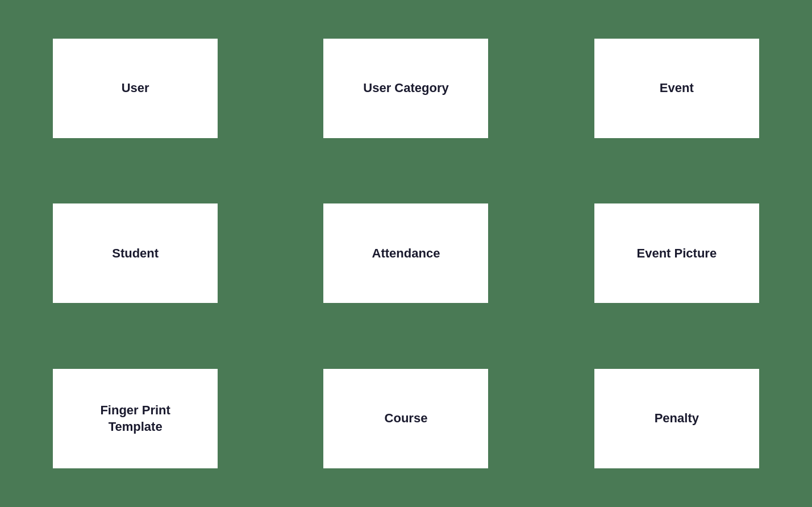 The height and width of the screenshot is (507, 812). I want to click on card-event-label: Event, so click(677, 89).